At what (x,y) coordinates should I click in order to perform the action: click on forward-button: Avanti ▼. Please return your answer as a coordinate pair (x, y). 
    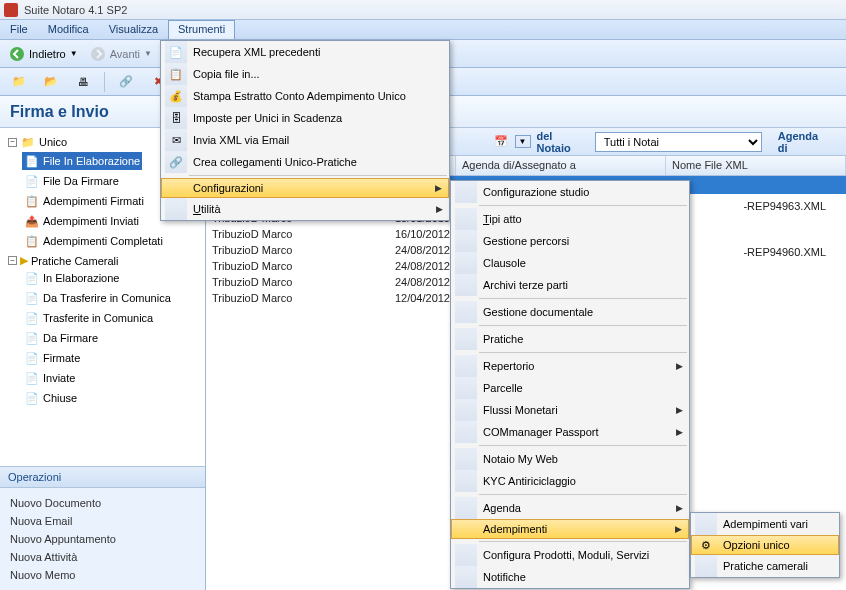
    Looking at the image, I should click on (121, 54).